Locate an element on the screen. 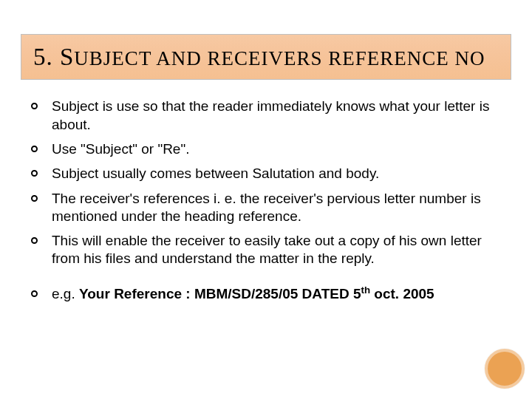  title-smallcaps-1: UBJECT is located at coordinates (112, 58).